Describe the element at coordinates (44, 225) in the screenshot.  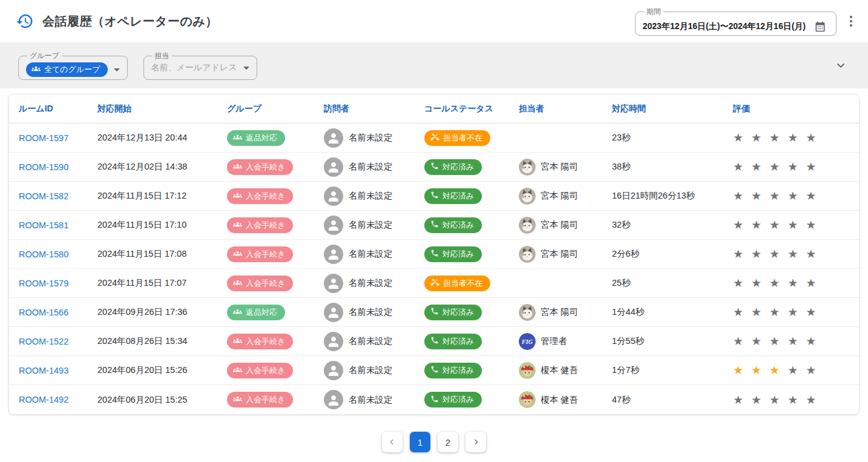
I see `room-id-link: ROOM-1581` at that location.